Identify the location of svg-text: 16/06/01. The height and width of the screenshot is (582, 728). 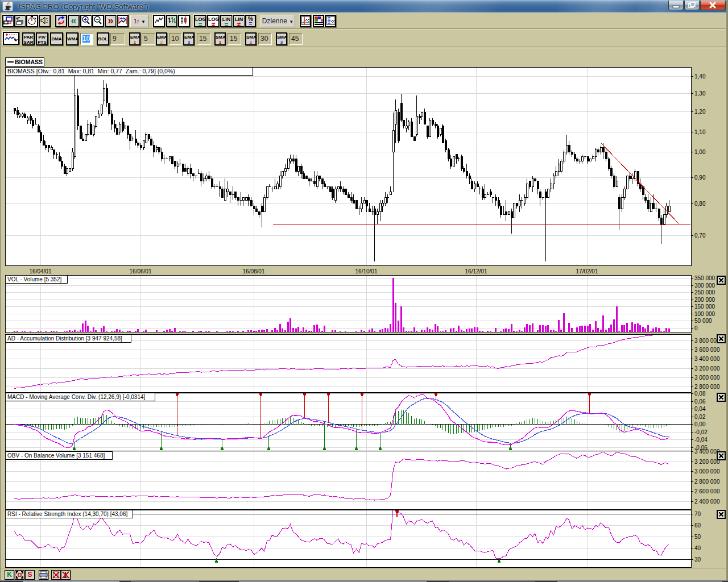
(141, 272).